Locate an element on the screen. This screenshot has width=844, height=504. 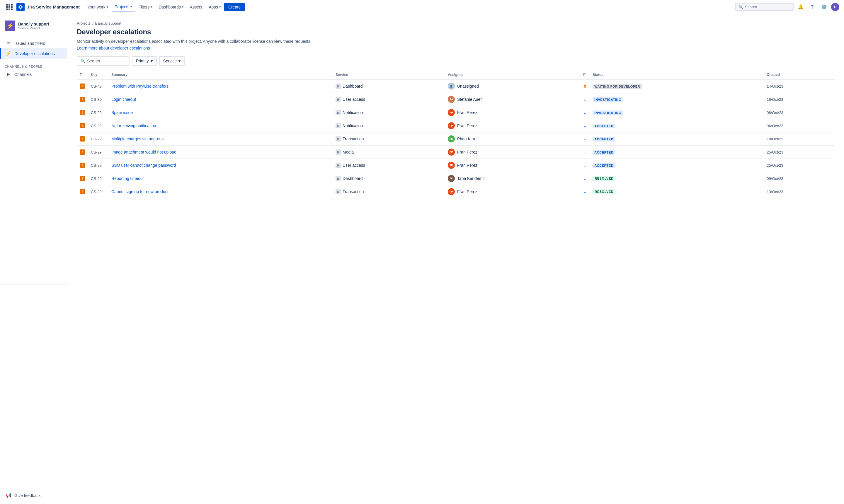
cell-created: 13/Oct/23 is located at coordinates (799, 192).